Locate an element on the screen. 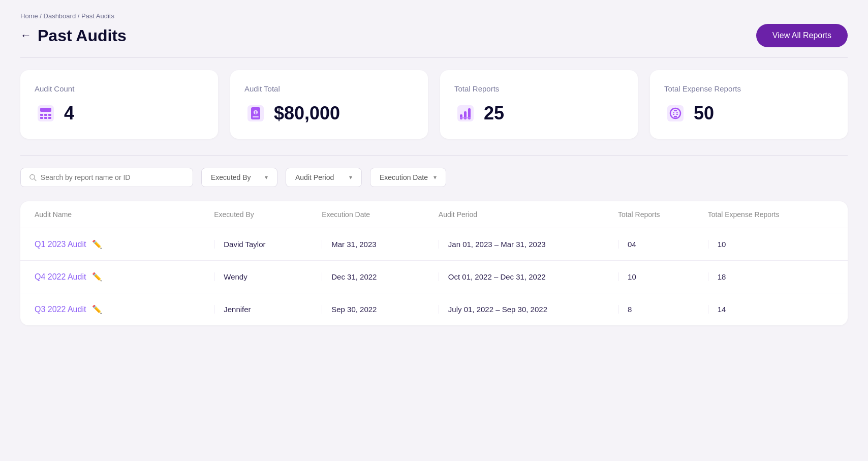 This screenshot has height=461, width=868. stat-value-audit-total: $80,000 is located at coordinates (307, 113).